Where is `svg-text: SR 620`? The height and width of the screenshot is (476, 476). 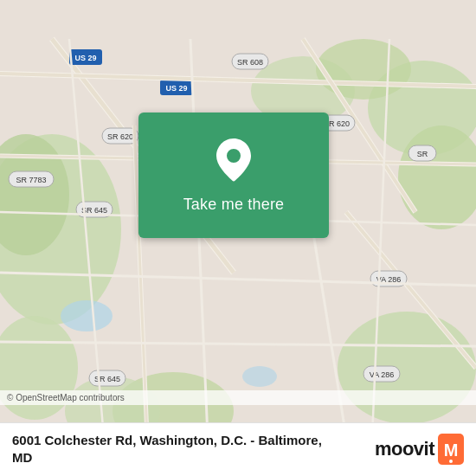 svg-text: SR 620 is located at coordinates (120, 137).